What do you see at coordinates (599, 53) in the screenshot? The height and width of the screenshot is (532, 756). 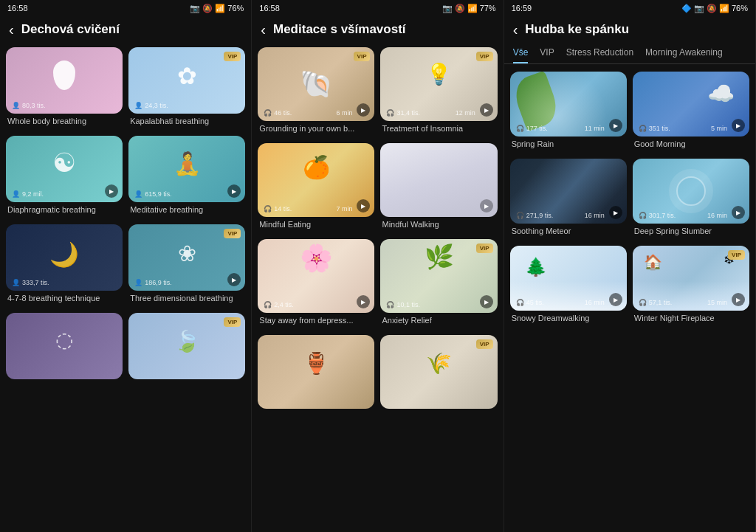 I see `tab-stress: Stress Reduction` at bounding box center [599, 53].